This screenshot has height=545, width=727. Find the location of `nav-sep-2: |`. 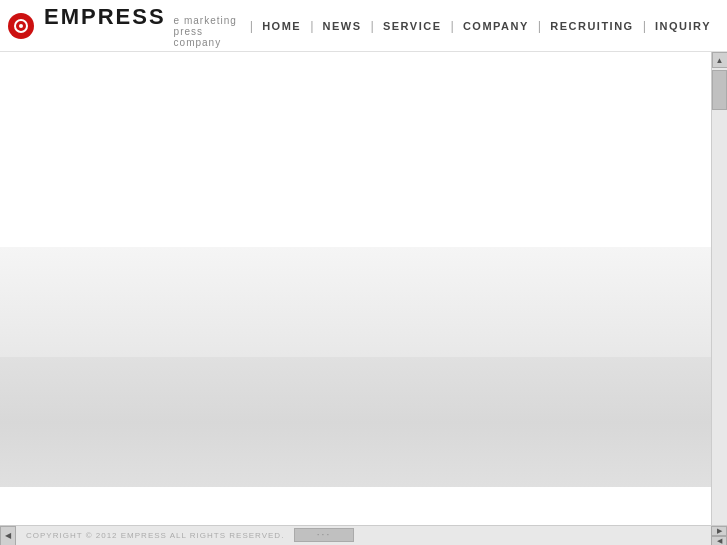

nav-sep-2: | is located at coordinates (372, 26).